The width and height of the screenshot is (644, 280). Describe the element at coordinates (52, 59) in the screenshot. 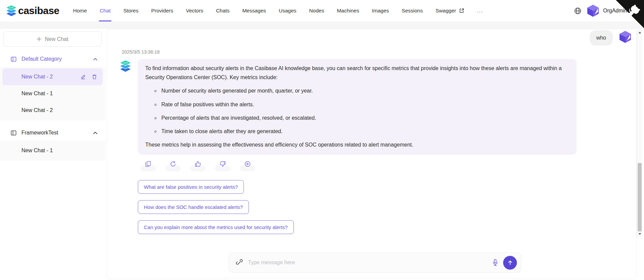

I see `category-default: Default Category` at that location.